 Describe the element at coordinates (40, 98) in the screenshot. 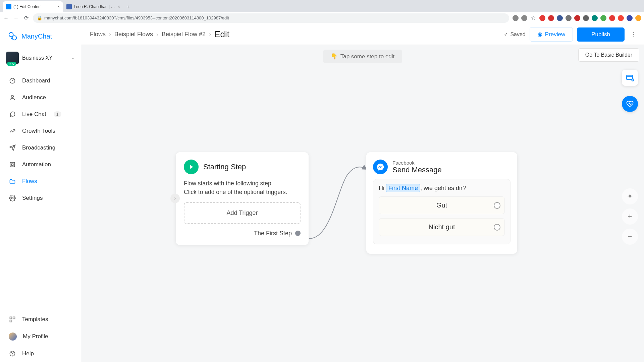

I see `sidebar-item-audience: Audience` at that location.